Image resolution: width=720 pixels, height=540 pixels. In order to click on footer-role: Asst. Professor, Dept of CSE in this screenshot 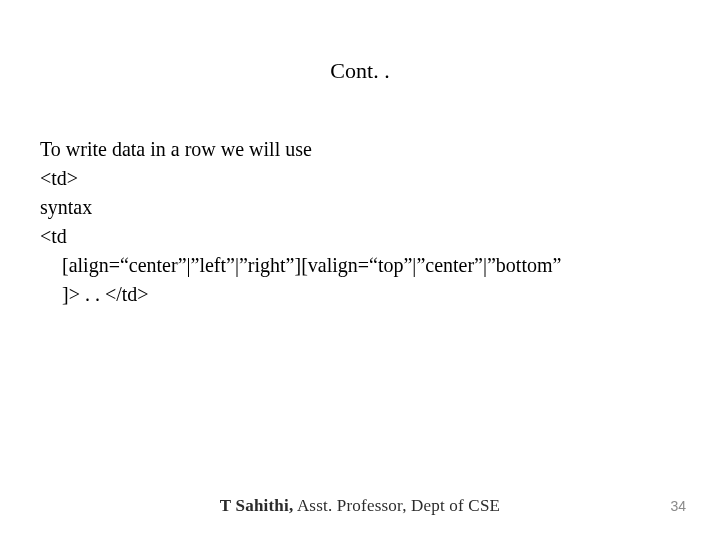, I will do `click(396, 506)`.